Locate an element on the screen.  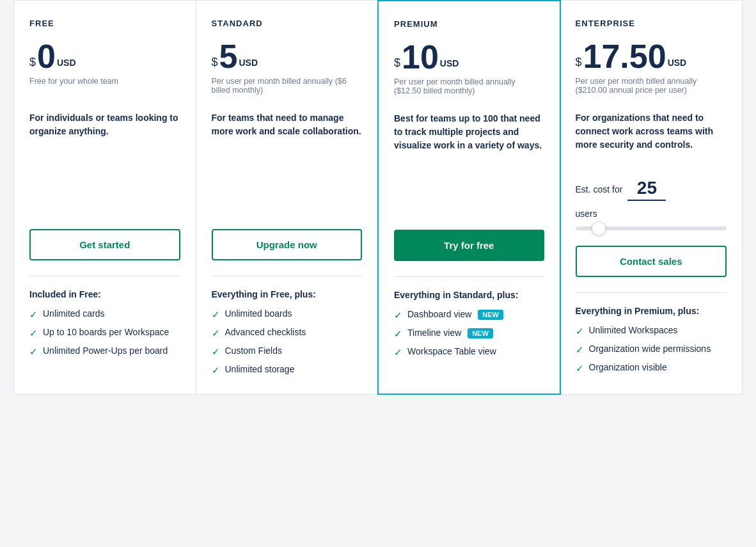
plan-premium-usd: USD is located at coordinates (450, 63).